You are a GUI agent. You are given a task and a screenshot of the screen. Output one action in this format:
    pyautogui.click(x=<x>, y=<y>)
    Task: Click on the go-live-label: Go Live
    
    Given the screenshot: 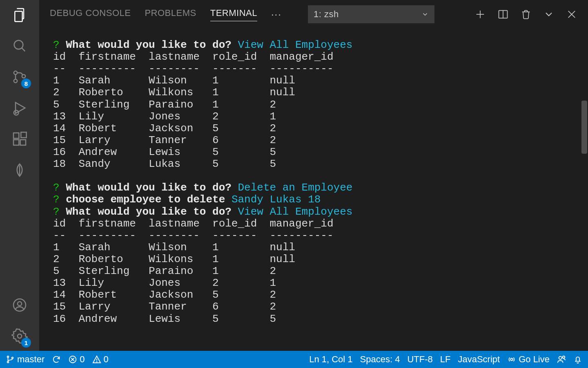 What is the action you would take?
    pyautogui.click(x=534, y=359)
    